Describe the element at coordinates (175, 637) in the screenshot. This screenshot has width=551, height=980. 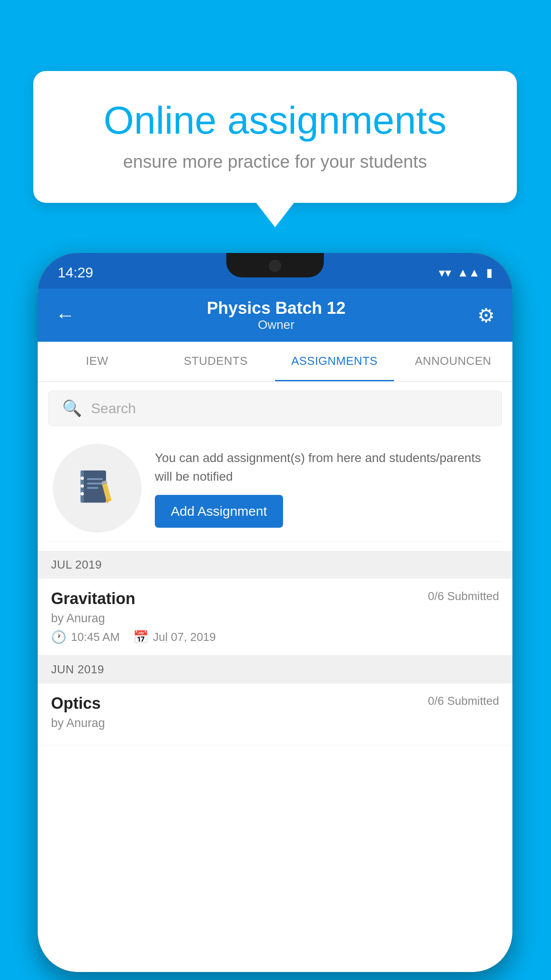
I see `meta-date: 📅 Jul 07, 2019` at that location.